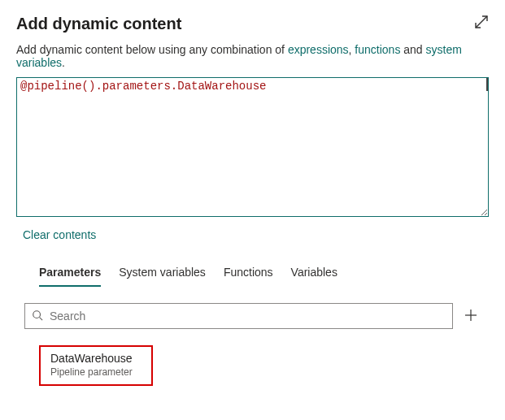 This screenshot has width=505, height=420. I want to click on parameter-item-datawarehouse: DataWarehouse Pipeline parameter, so click(96, 366).